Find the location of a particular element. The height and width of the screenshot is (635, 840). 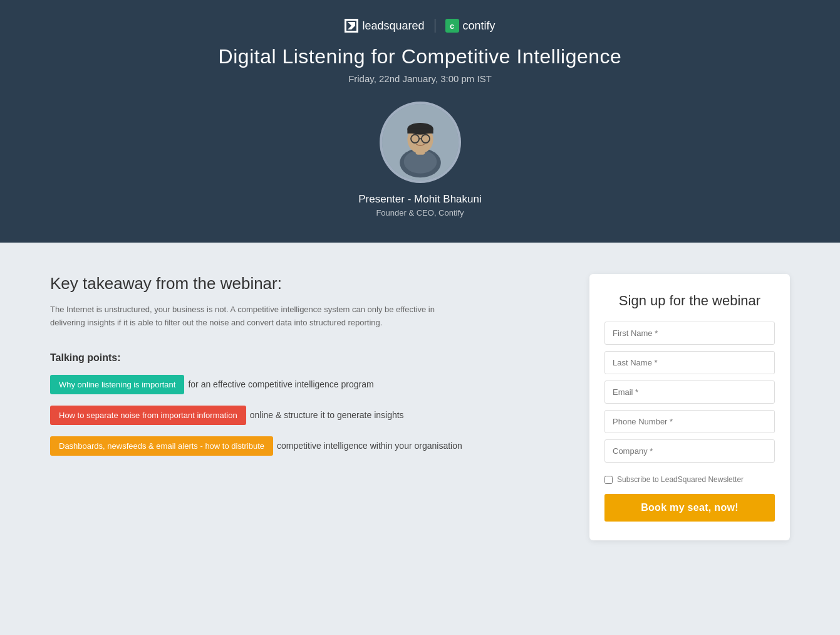

phone-input is located at coordinates (690, 421).